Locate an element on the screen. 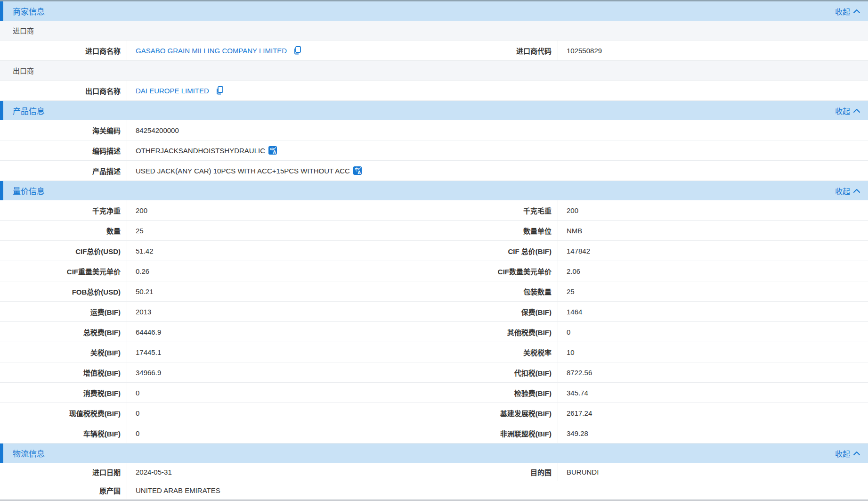 The image size is (868, 501). price-row-right-label: 其他税费(BIF) is located at coordinates (496, 332).